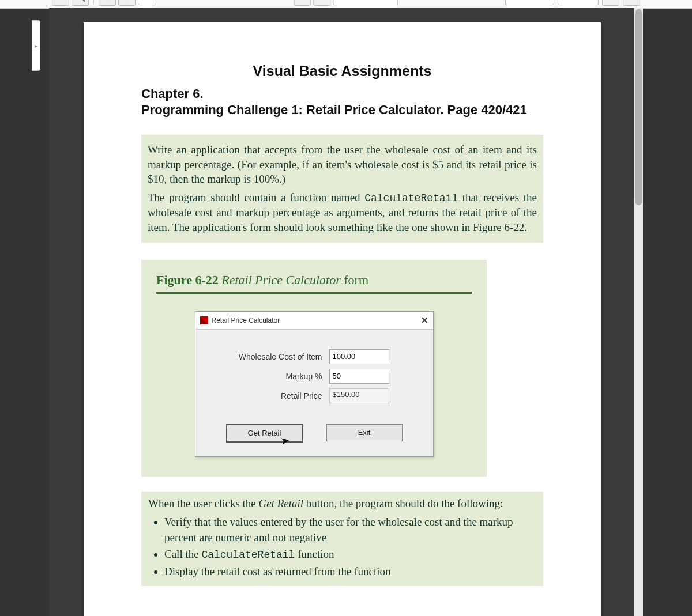  What do you see at coordinates (362, 1) in the screenshot?
I see `zoom-label: Automatic Zoom` at bounding box center [362, 1].